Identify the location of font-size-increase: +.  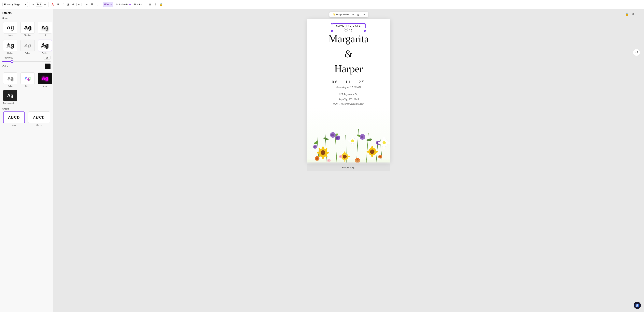
(45, 4).